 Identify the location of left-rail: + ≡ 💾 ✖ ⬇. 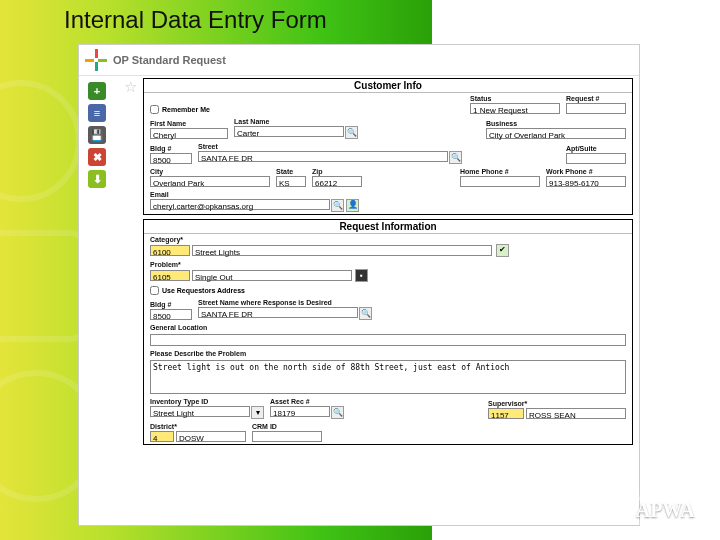
(97, 300).